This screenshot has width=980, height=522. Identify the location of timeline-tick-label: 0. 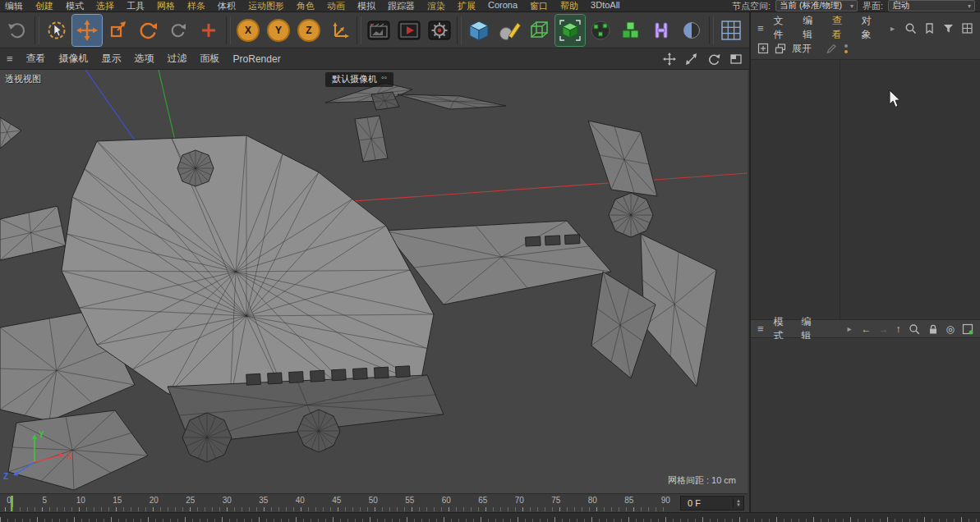
(9, 501).